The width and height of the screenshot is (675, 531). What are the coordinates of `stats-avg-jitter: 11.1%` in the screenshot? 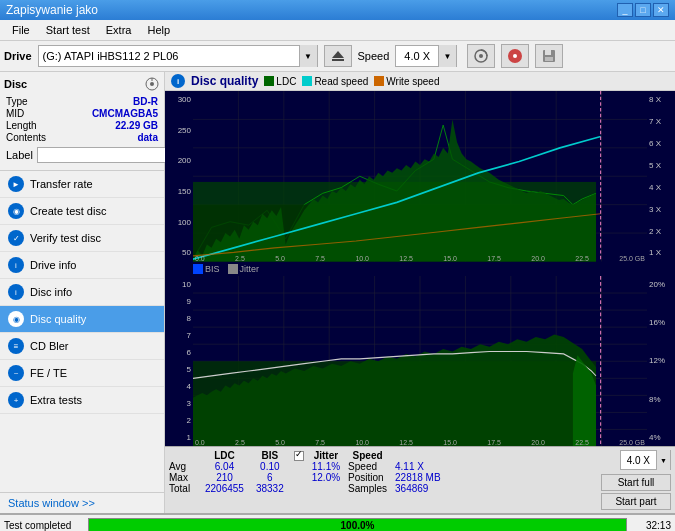 It's located at (326, 466).